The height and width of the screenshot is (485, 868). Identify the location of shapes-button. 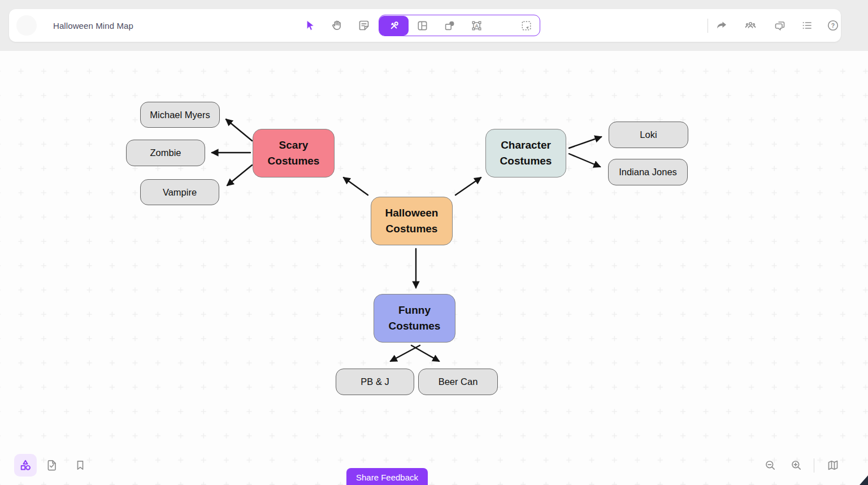
(449, 26).